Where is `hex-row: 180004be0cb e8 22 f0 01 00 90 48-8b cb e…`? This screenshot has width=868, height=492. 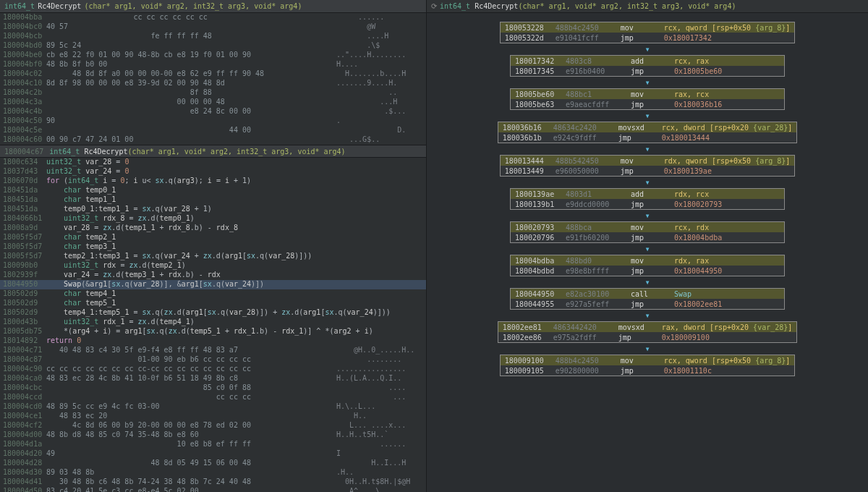
hex-row: 180004be0cb e8 22 f0 01 00 90 48-8b cb e… is located at coordinates (213, 55).